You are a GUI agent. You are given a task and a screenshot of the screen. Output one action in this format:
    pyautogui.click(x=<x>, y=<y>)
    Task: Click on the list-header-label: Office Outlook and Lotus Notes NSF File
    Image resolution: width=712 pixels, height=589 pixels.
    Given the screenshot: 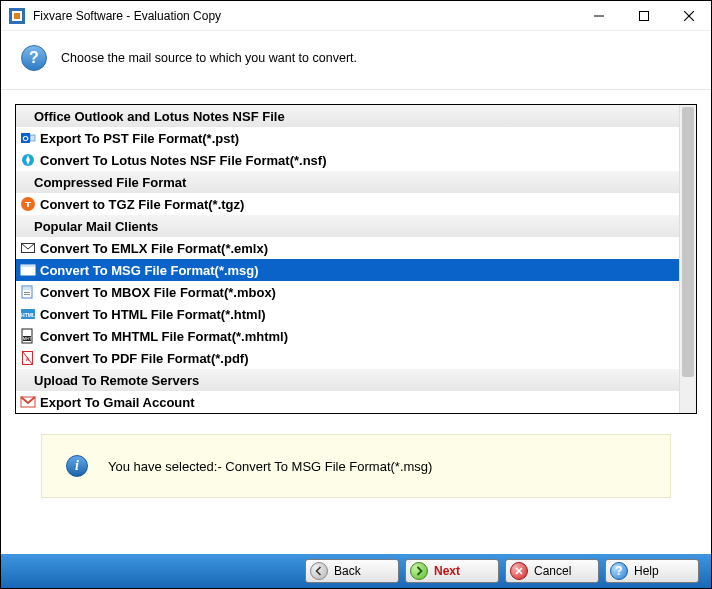 What is the action you would take?
    pyautogui.click(x=160, y=116)
    